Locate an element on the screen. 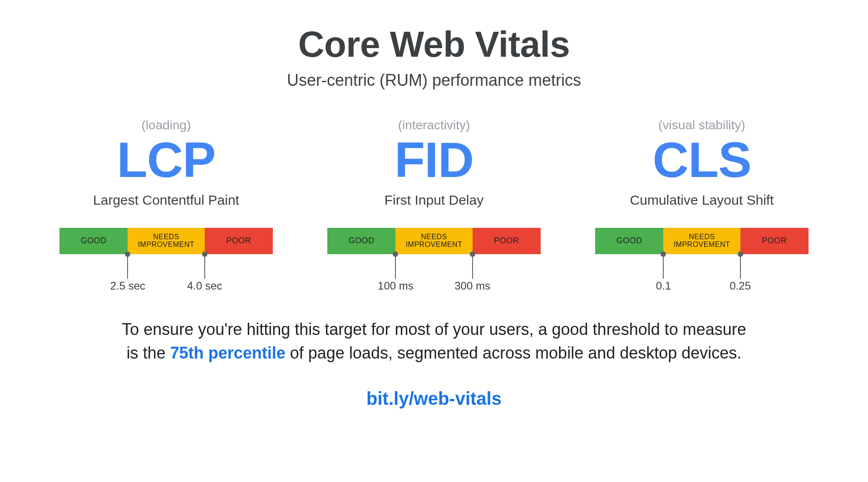  reference-link: bit.ly/web-vitals is located at coordinates (434, 398).